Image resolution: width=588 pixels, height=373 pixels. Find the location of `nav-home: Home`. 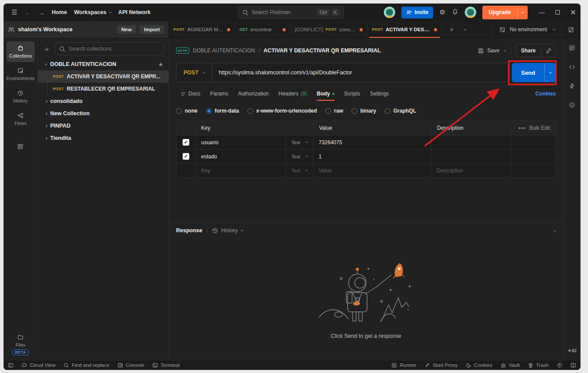

nav-home: Home is located at coordinates (59, 12).